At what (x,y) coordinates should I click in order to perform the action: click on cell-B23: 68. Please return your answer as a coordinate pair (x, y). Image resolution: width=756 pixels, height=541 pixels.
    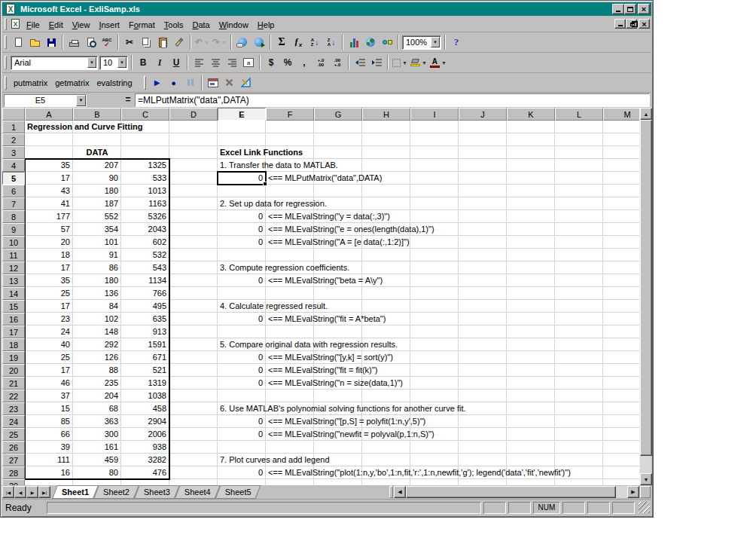
    Looking at the image, I should click on (96, 408).